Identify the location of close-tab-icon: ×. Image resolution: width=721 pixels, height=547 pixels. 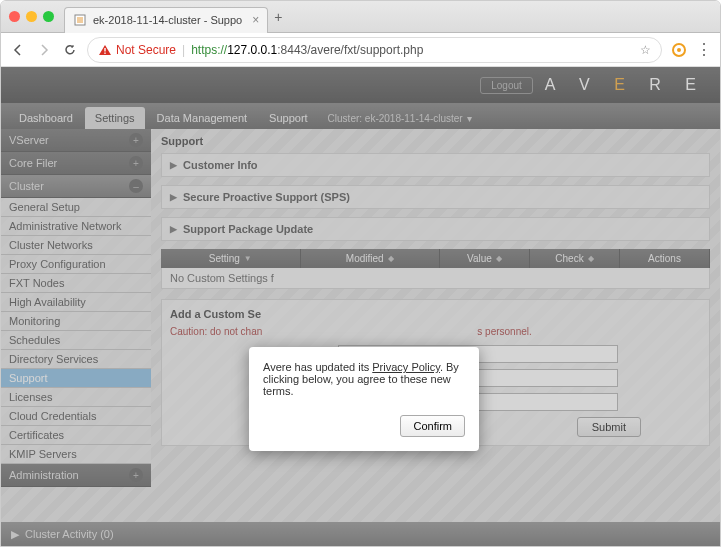
(256, 20).